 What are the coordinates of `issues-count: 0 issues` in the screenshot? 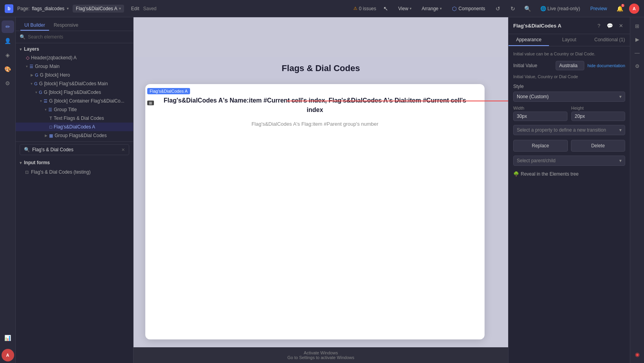 It's located at (368, 9).